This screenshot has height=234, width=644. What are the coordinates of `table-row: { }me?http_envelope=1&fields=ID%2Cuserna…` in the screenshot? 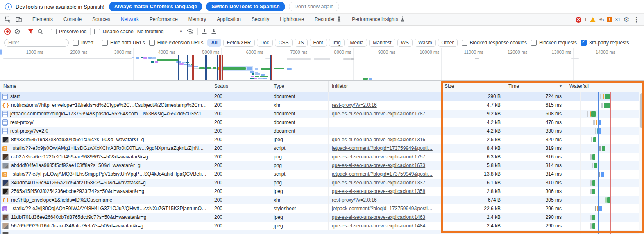 It's located at (322, 200).